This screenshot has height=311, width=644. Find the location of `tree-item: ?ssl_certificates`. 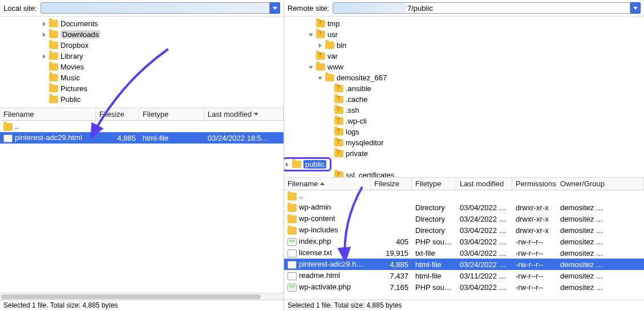

tree-item: ?ssl_certificates is located at coordinates (464, 174).